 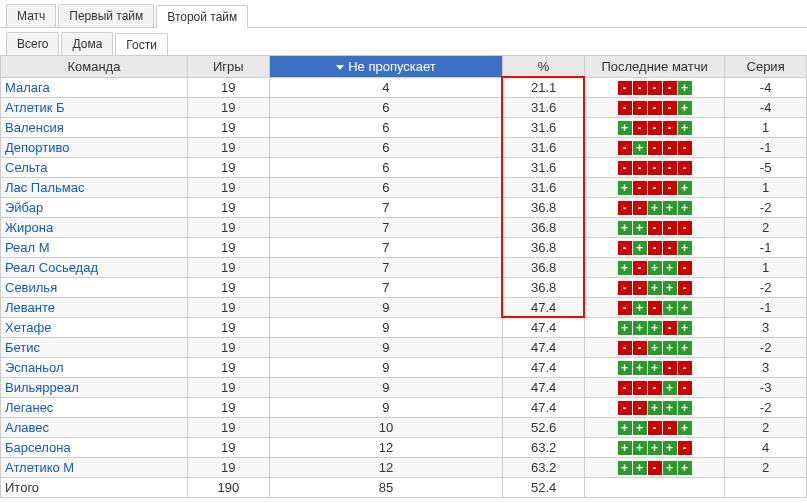 I want to click on tab-Первый тайм: Первый тайм, so click(x=106, y=16).